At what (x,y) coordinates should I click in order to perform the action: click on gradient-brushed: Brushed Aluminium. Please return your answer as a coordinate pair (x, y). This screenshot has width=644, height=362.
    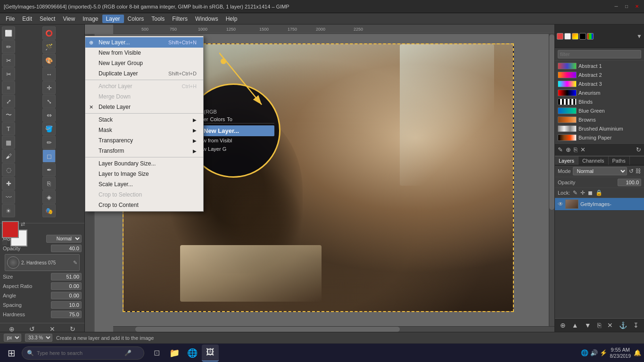
    Looking at the image, I should click on (600, 129).